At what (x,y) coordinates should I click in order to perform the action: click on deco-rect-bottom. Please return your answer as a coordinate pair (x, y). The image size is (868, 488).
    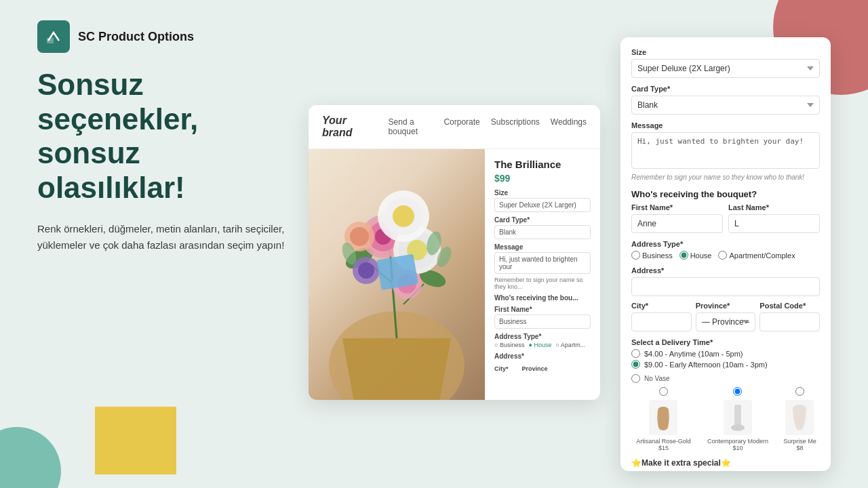
    Looking at the image, I should click on (136, 441).